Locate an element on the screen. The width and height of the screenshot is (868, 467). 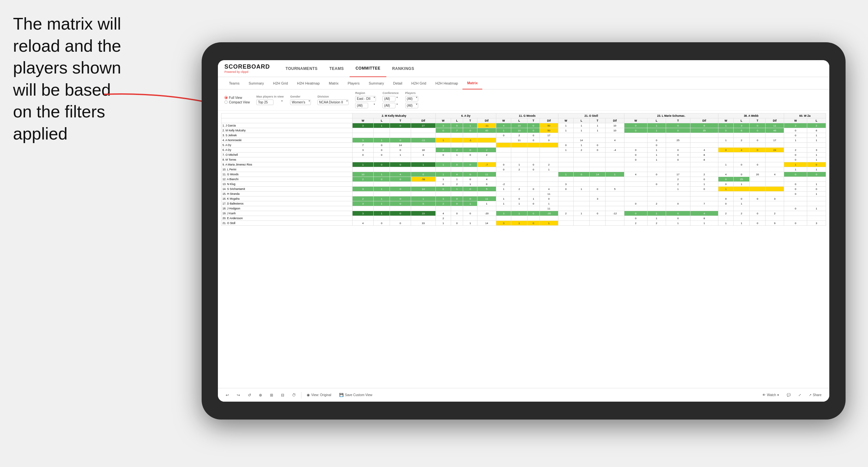
comment-button: 💬 is located at coordinates (788, 395).